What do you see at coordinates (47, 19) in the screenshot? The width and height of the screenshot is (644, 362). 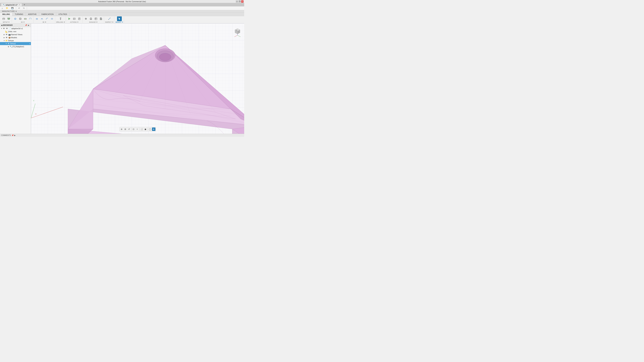 I see `3d-contour-button` at bounding box center [47, 19].